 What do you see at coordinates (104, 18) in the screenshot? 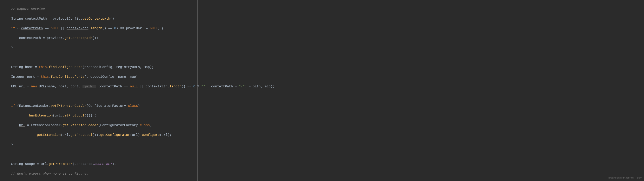
I see `code-line: String contextPath = protocolConfig.getC…` at bounding box center [104, 18].